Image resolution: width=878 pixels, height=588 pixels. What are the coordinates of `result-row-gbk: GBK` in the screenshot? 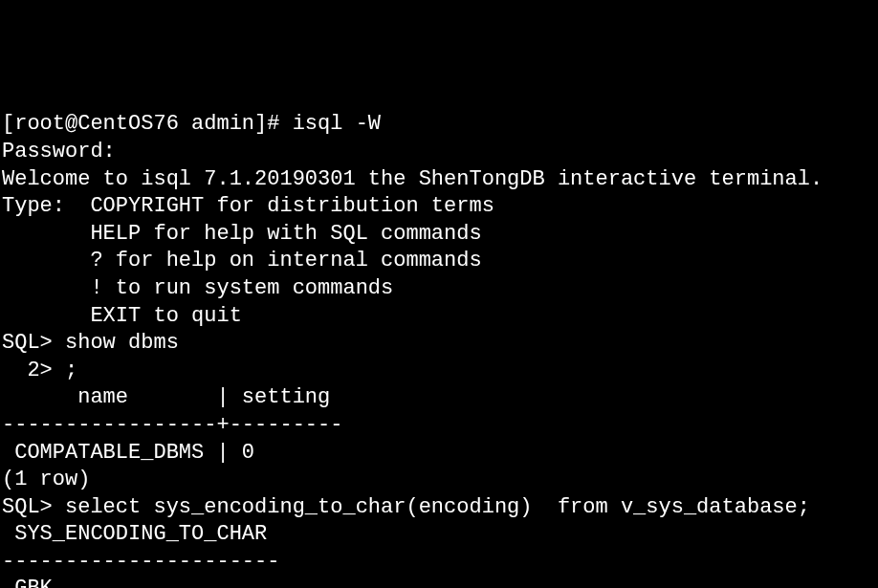 It's located at (439, 581).